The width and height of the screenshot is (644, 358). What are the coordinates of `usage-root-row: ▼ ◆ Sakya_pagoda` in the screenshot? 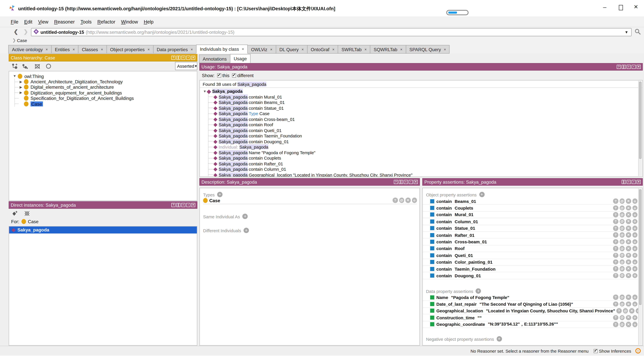 It's located at (421, 91).